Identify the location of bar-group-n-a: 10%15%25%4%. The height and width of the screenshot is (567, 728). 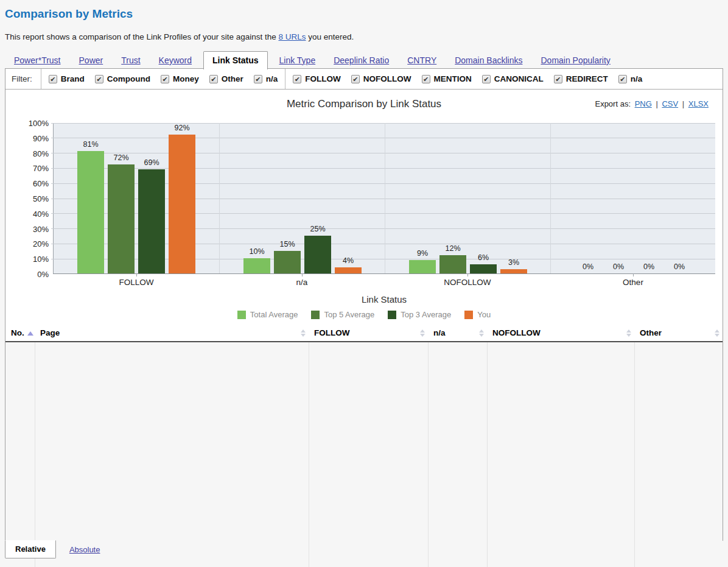
(302, 199).